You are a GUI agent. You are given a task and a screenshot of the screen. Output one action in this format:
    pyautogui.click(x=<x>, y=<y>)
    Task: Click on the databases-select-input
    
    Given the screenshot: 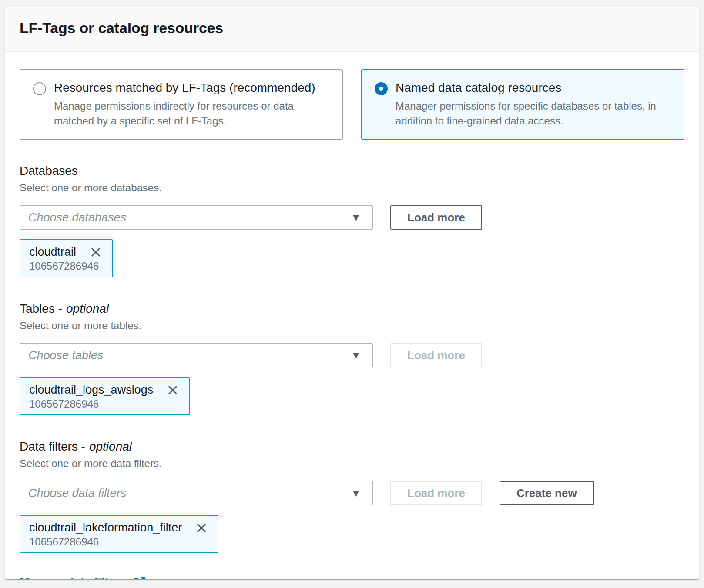 What is the action you would take?
    pyautogui.click(x=196, y=217)
    